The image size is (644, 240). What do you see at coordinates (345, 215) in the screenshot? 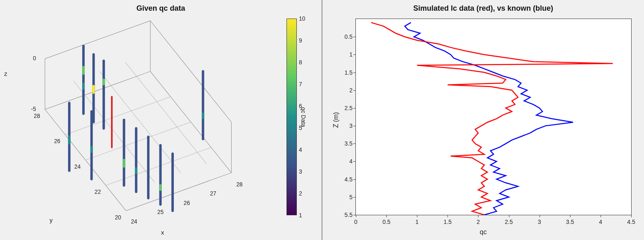
I see `ytick: 5.5` at bounding box center [345, 215].